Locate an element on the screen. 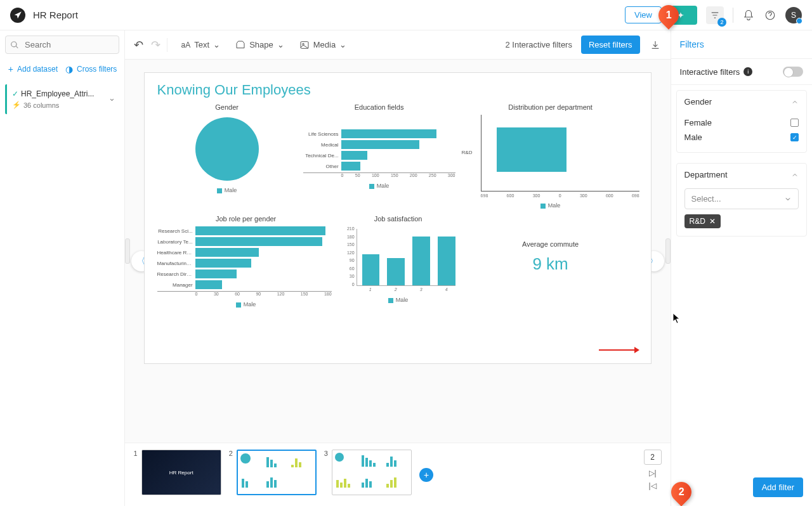 This screenshot has height=506, width=812. bolt-icon: ⚡ is located at coordinates (16, 105).